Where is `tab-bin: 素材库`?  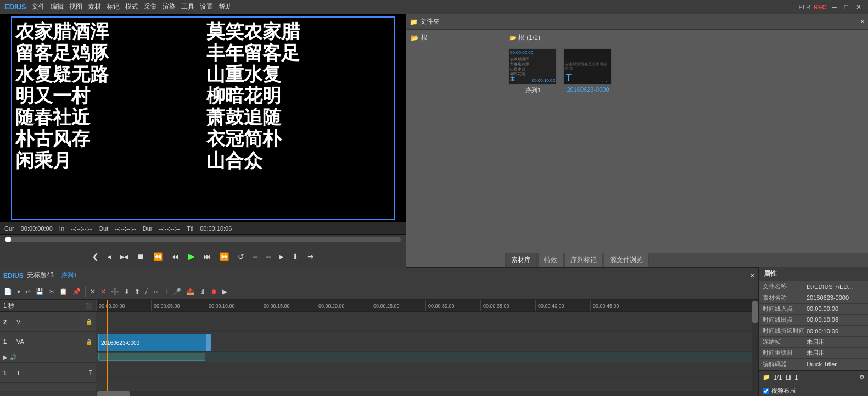 tab-bin: 素材库 is located at coordinates (521, 260).